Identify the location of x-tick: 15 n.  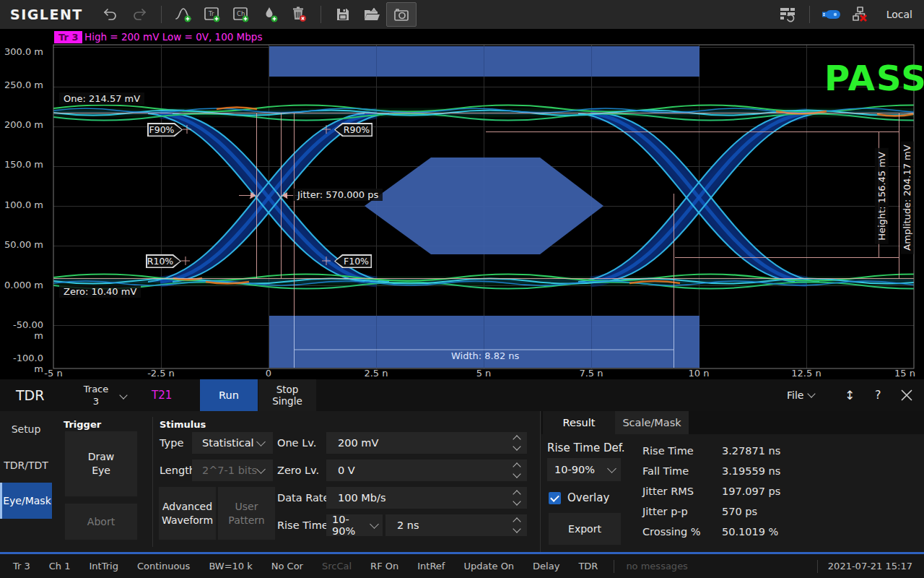
(897, 373).